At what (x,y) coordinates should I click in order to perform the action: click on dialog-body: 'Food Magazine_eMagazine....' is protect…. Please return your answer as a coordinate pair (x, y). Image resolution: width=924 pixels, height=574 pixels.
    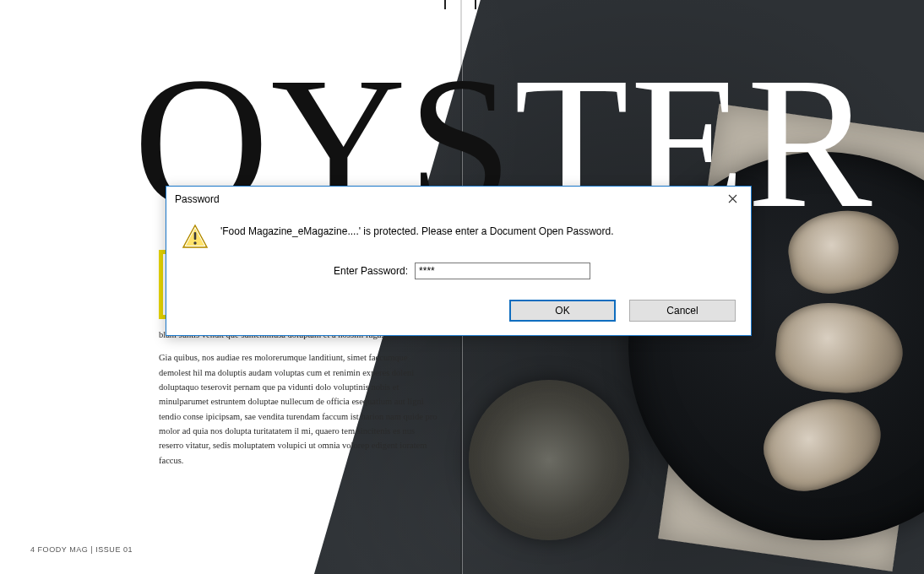
    Looking at the image, I should click on (459, 256).